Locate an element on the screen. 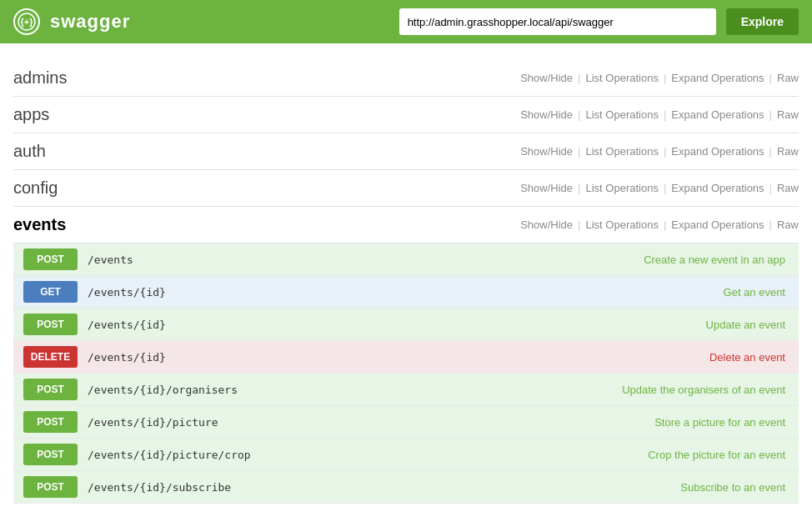 This screenshot has height=532, width=812. op-path-2: /events/{id} is located at coordinates (338, 325).